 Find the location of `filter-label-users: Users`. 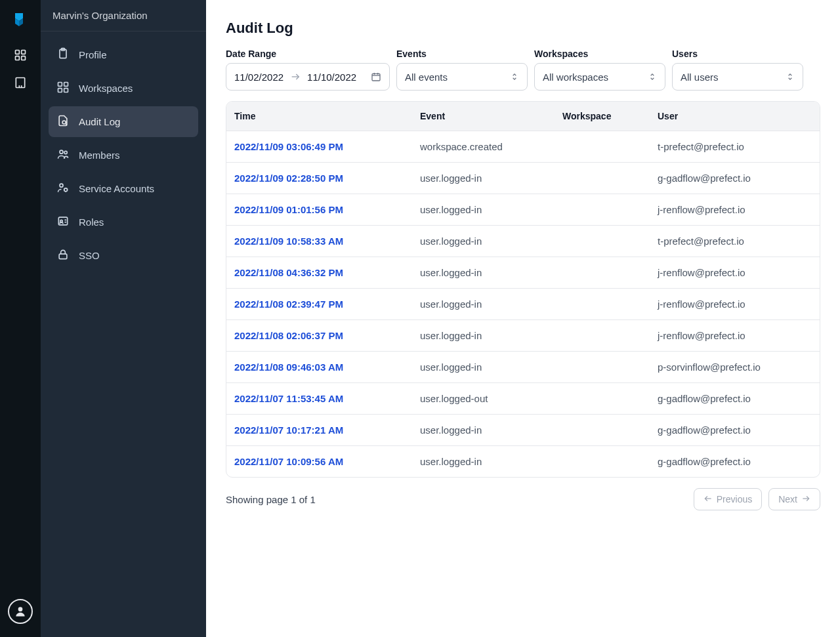

filter-label-users: Users is located at coordinates (738, 54).